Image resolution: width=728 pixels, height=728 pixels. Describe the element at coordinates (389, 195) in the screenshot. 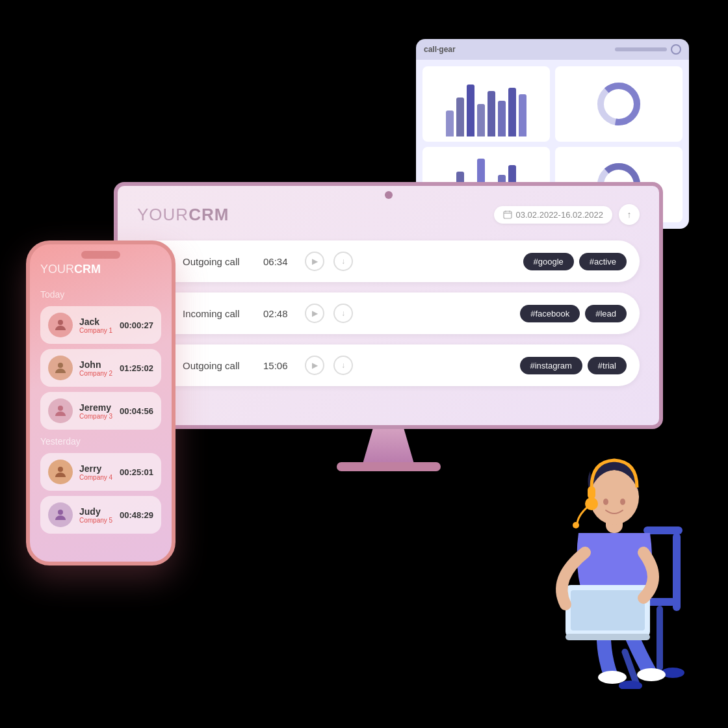

I see `monitor-notch` at that location.